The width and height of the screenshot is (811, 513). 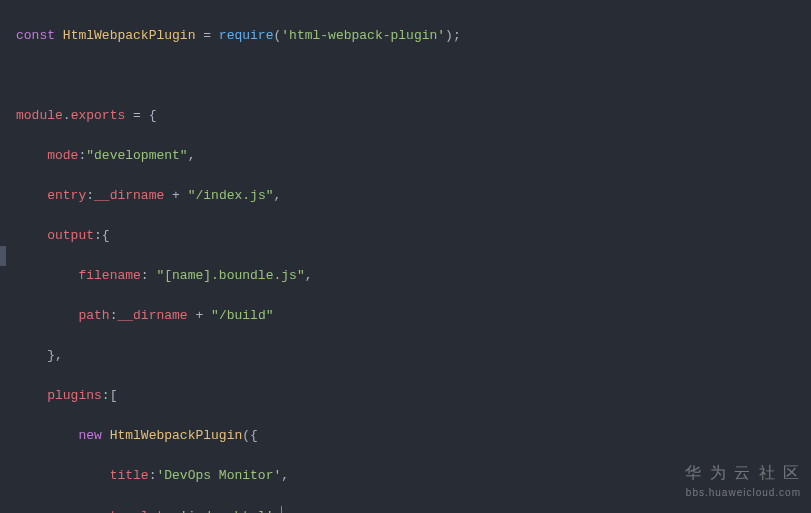 What do you see at coordinates (414, 510) in the screenshot?
I see `code-line: template:'index.html',` at bounding box center [414, 510].